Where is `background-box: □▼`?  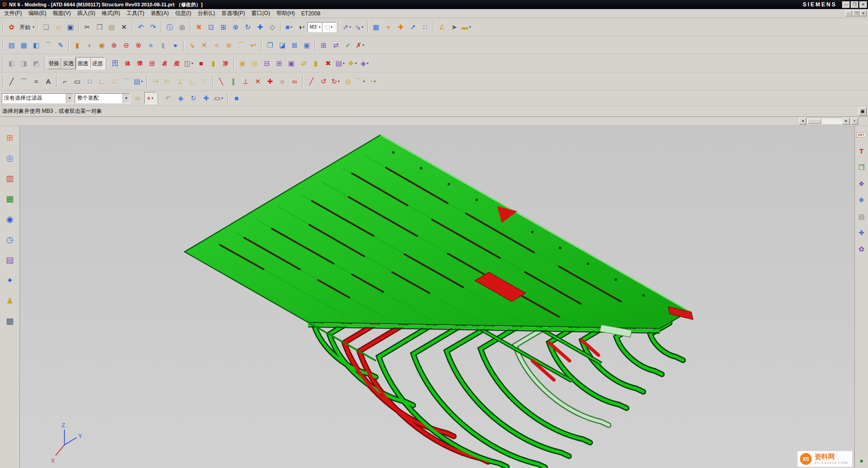 background-box: □▼ is located at coordinates (329, 27).